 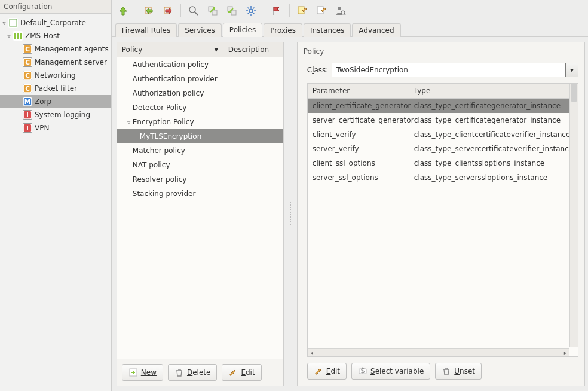 What do you see at coordinates (56, 23) in the screenshot?
I see `tree-site: ▿Default_Corporate` at bounding box center [56, 23].